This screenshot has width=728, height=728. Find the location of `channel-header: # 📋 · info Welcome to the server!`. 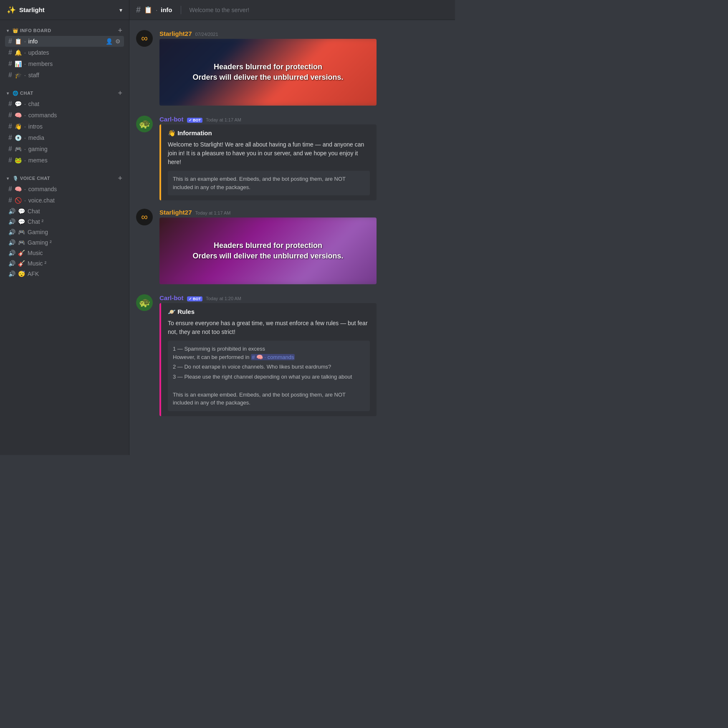

channel-header: # 📋 · info Welcome to the server! is located at coordinates (292, 10).